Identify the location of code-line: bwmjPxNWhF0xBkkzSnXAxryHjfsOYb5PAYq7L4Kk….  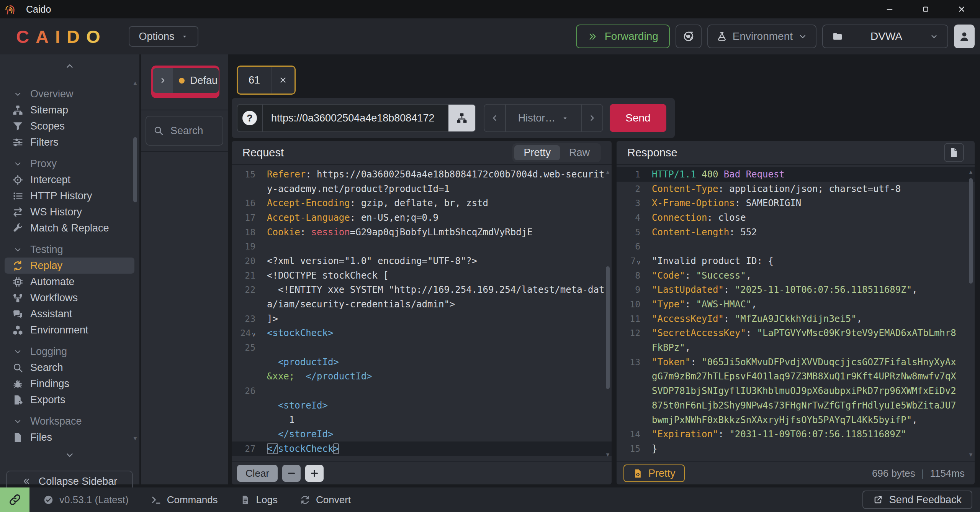
(796, 420).